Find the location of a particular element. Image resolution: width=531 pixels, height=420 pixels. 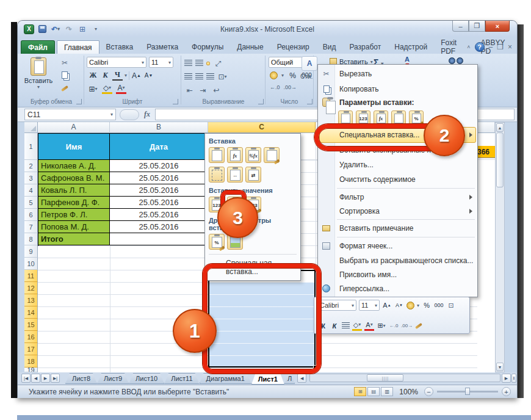

mini-font-color-button: А▾ is located at coordinates (369, 326).